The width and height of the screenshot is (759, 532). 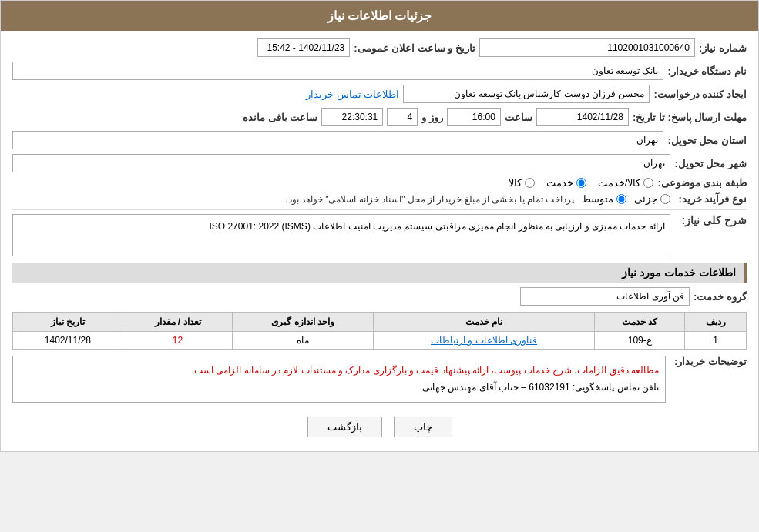 I want to click on row-group-service: گروه خدمت:, so click(x=379, y=296).